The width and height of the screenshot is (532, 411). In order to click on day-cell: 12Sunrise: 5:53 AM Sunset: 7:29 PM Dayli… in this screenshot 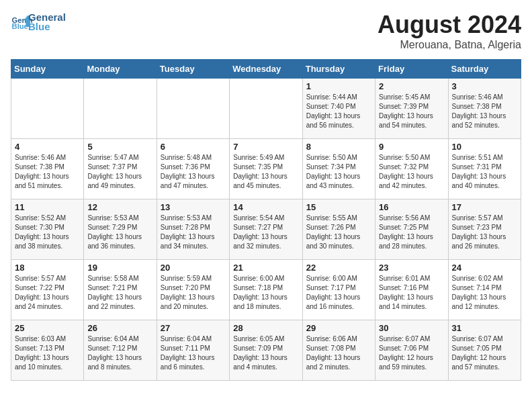, I will do `click(120, 230)`.